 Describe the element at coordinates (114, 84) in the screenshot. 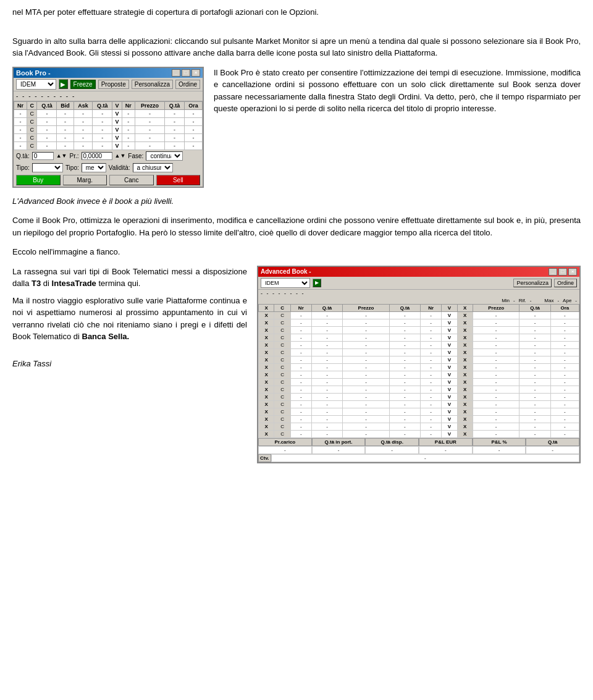

I see `proposte-button: Proposte` at that location.